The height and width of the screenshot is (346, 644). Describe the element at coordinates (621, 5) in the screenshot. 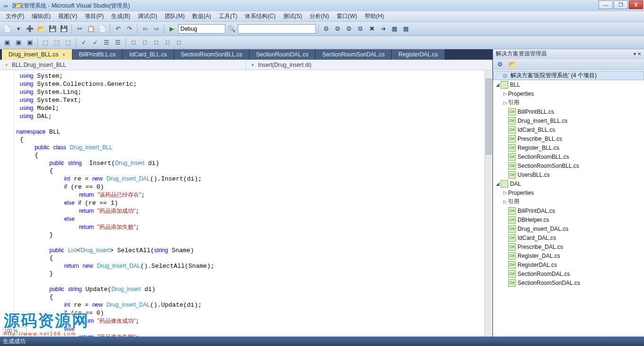

I see `maximize-button: ❐` at that location.